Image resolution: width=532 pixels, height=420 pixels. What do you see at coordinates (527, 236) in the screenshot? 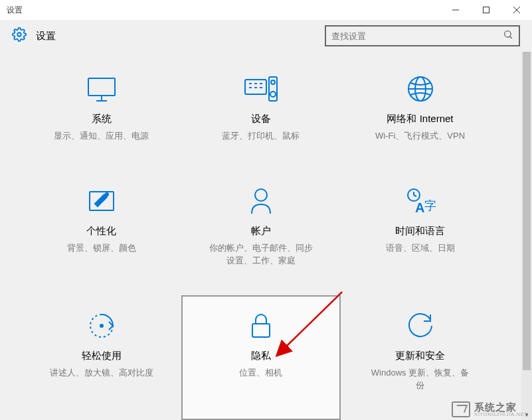
I see `vertical-scrollbar: ▲ ▼` at bounding box center [527, 236].